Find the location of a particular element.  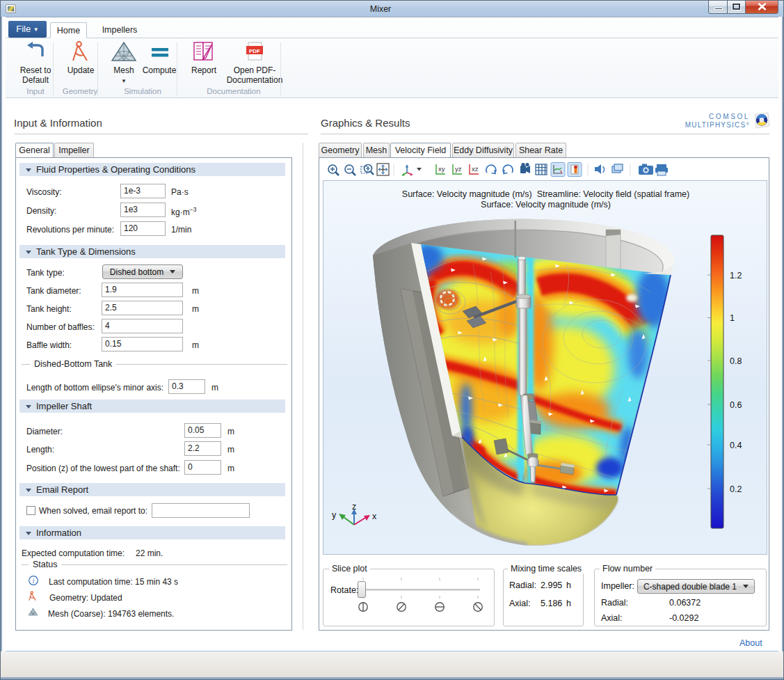

svg-text: 0.6 is located at coordinates (736, 405).